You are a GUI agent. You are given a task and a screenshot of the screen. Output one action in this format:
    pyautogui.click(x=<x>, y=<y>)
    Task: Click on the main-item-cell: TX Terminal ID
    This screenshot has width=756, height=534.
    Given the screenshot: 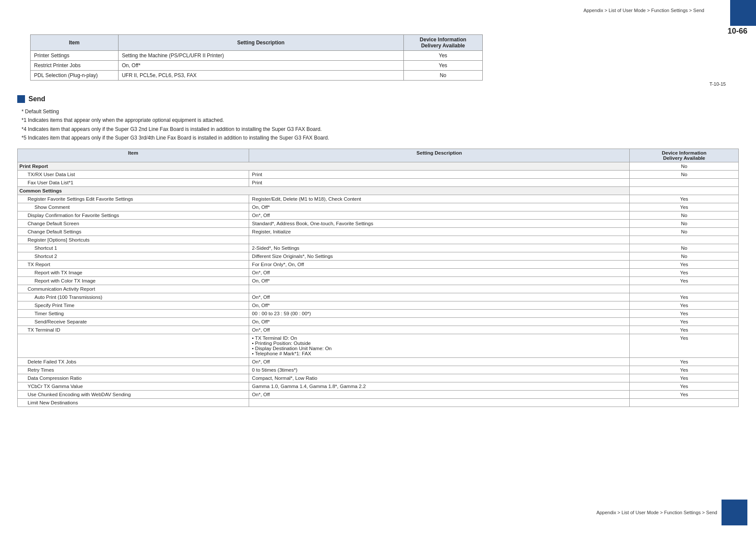 What is the action you would take?
    pyautogui.click(x=134, y=330)
    